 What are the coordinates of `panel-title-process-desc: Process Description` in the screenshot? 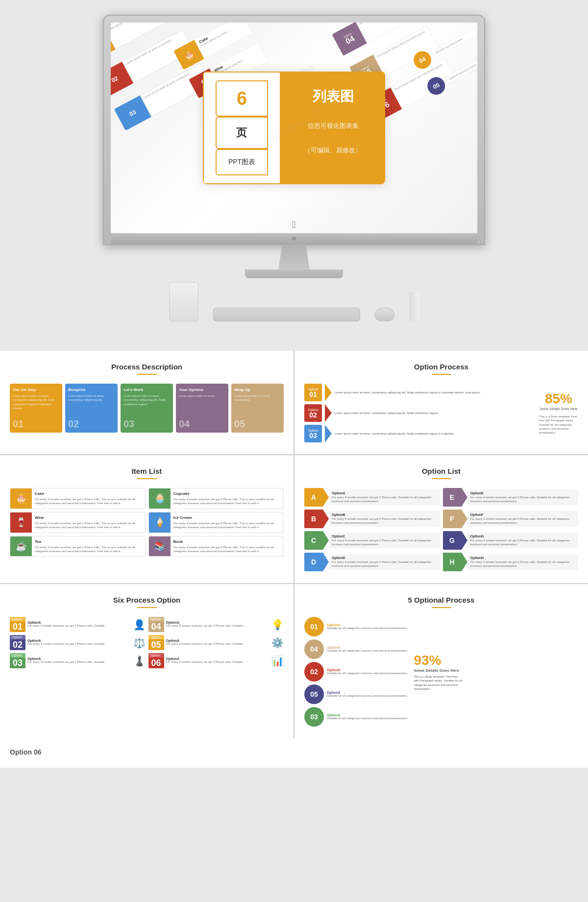 It's located at (147, 366).